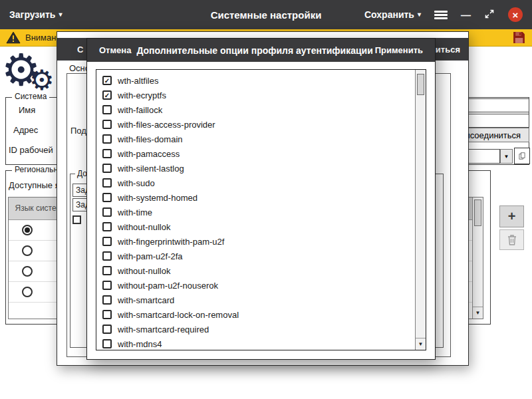 This screenshot has width=532, height=399. I want to click on option-row: with-sudo, so click(256, 183).